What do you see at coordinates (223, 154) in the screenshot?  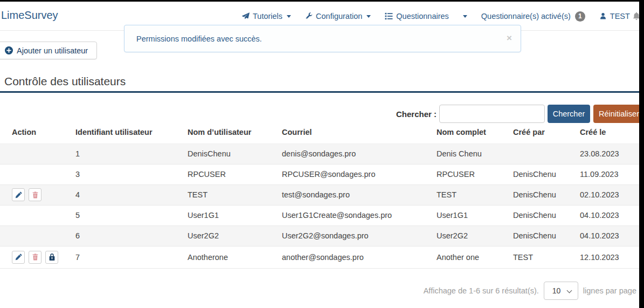 I see `username-cell: DenisChenu` at bounding box center [223, 154].